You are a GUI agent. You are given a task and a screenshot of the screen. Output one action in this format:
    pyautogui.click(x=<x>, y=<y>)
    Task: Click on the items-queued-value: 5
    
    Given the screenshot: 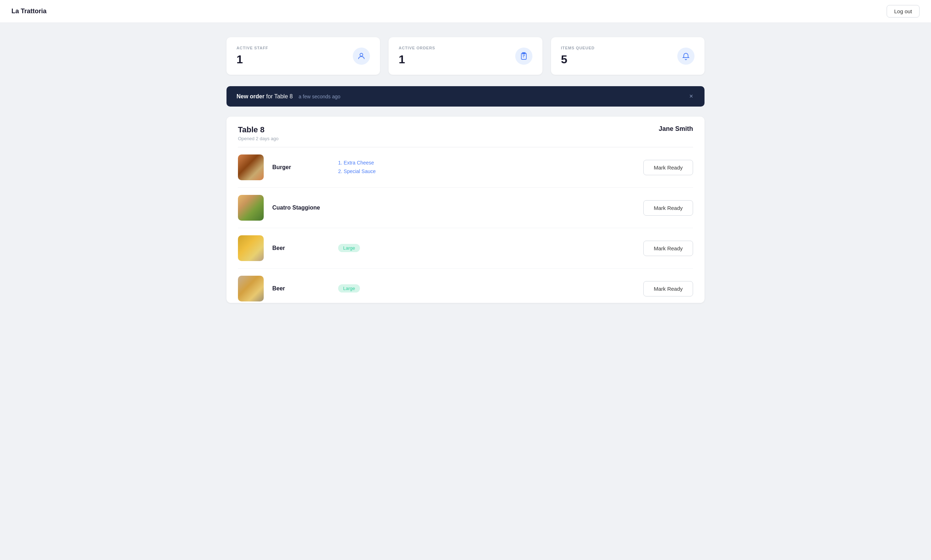 What is the action you would take?
    pyautogui.click(x=578, y=60)
    